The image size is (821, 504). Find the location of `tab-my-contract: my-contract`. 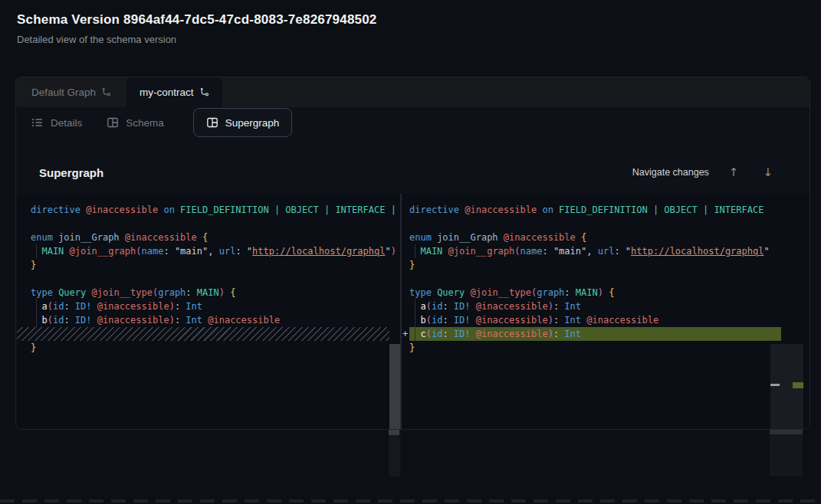

tab-my-contract: my-contract is located at coordinates (175, 92).